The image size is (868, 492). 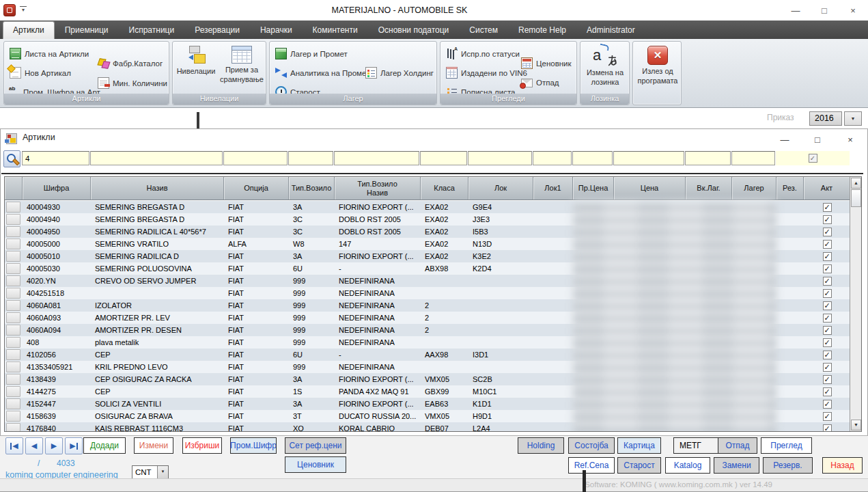 What do you see at coordinates (242, 64) in the screenshot?
I see `ribbon-item-priem-za-sramnuvanje: Прием за срамнување` at bounding box center [242, 64].